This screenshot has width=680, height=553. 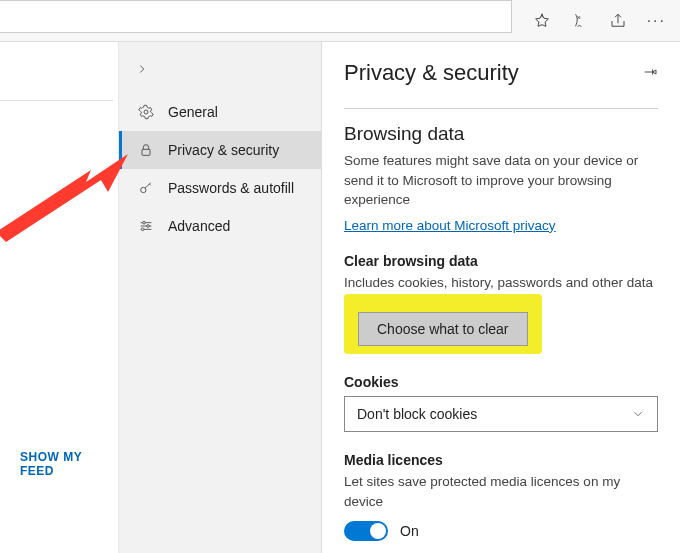 I want to click on lock-icon, so click(x=146, y=150).